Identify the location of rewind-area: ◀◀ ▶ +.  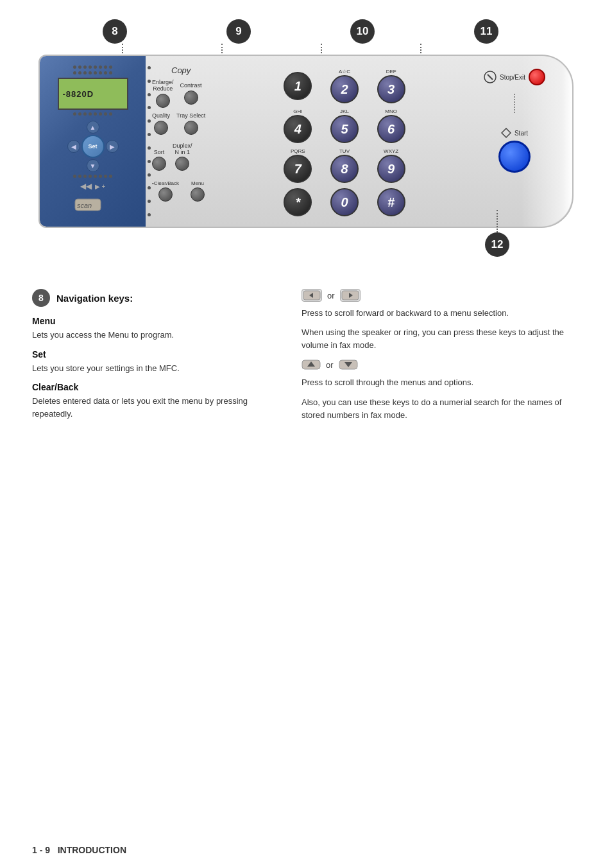
(93, 186).